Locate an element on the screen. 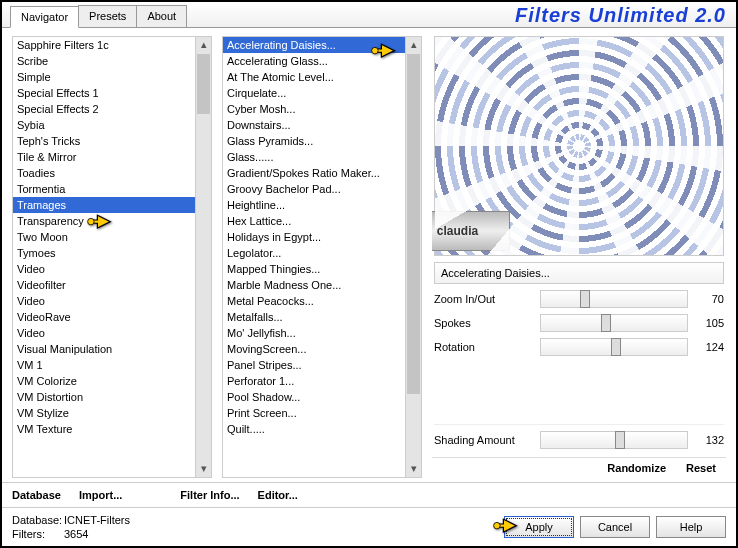  list-item: At The Atomic Level... is located at coordinates (314, 77).